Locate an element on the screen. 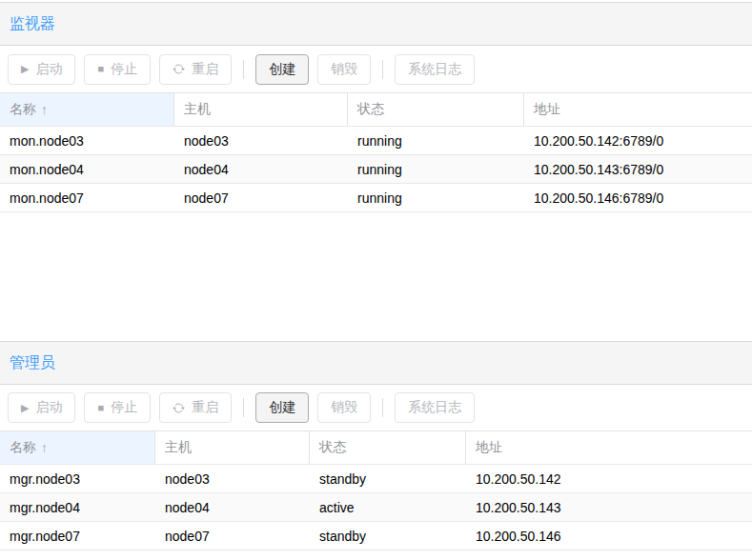 This screenshot has width=752, height=560. monitors-table-header: 名称 ↑ 主机 状态 地址 is located at coordinates (376, 110).